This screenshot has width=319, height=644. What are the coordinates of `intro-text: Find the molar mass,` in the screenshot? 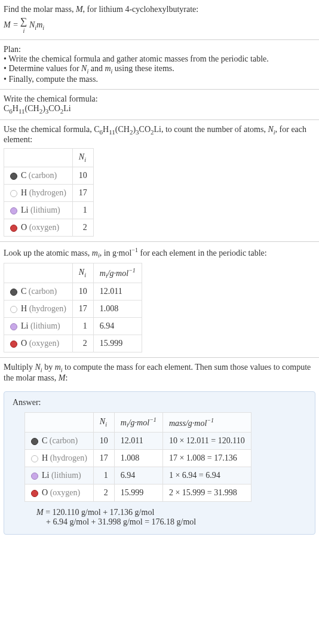 It's located at (39, 10).